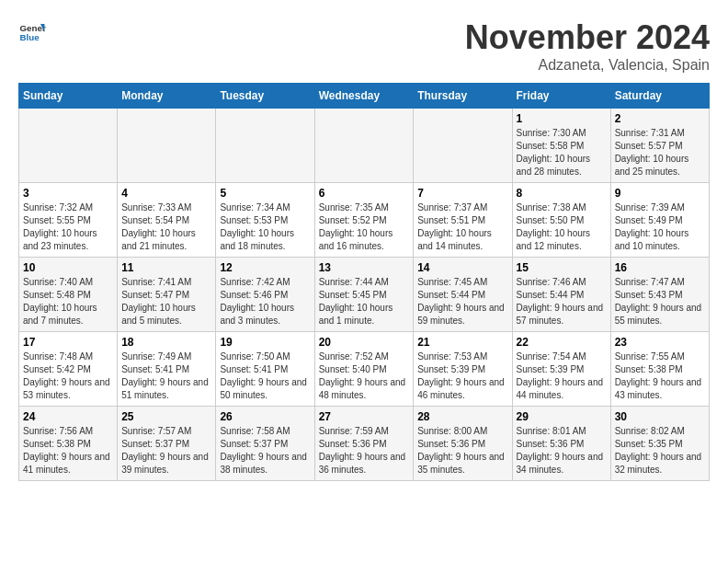 This screenshot has height=563, width=728. What do you see at coordinates (463, 443) in the screenshot?
I see `calendar-cell: 28Sunrise: 8:00 AM Sunset: 5:36 PM Dayli…` at bounding box center [463, 443].